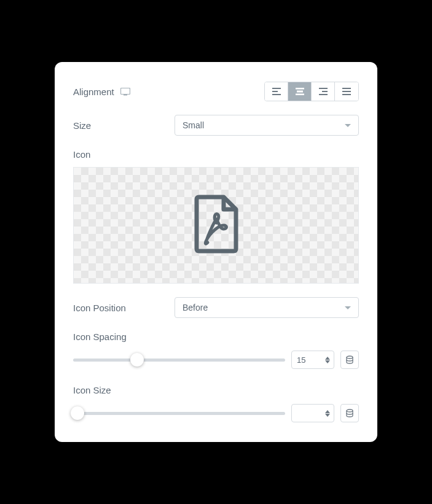 The height and width of the screenshot is (504, 432). Describe the element at coordinates (216, 308) in the screenshot. I see `icon-position-row: Icon Position Before` at that location.